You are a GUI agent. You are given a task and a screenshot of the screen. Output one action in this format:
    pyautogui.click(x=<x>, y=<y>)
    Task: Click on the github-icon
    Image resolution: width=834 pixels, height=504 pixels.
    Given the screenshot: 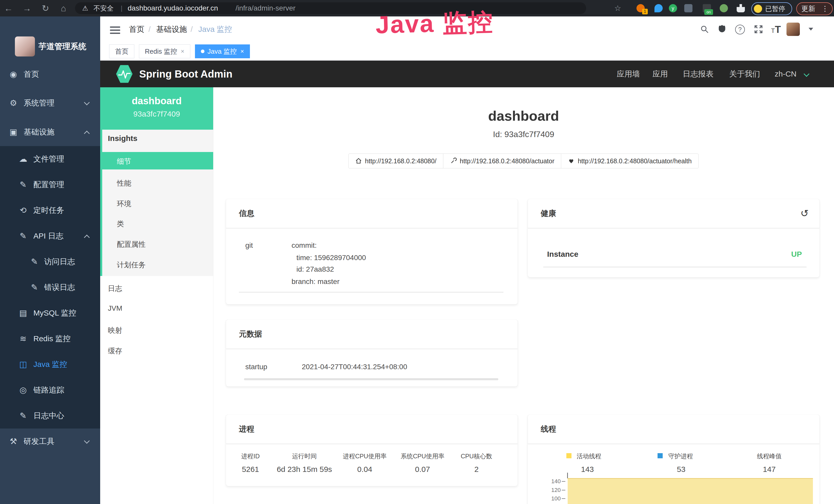 What is the action you would take?
    pyautogui.click(x=722, y=29)
    